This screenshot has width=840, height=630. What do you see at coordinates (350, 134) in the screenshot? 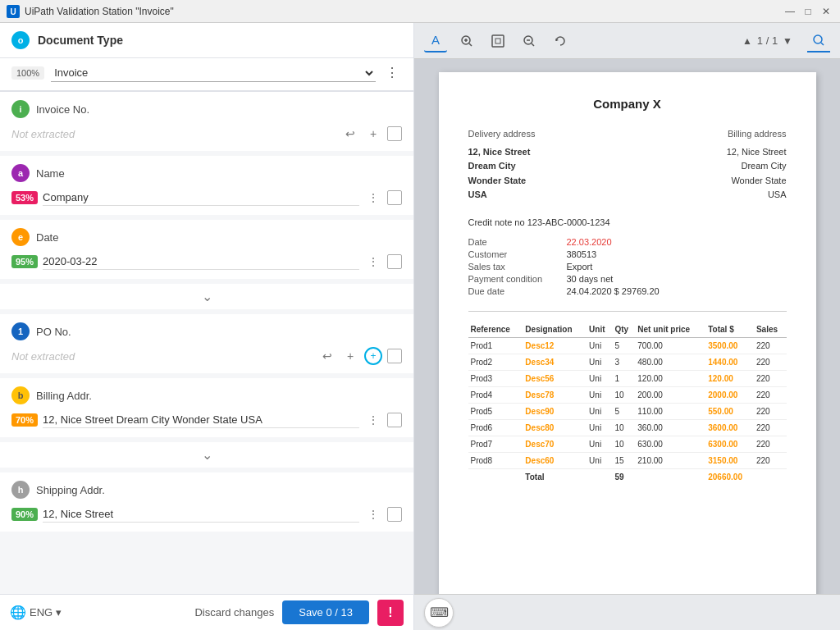
I see `undo-button-invoice-no: ↩` at bounding box center [350, 134].